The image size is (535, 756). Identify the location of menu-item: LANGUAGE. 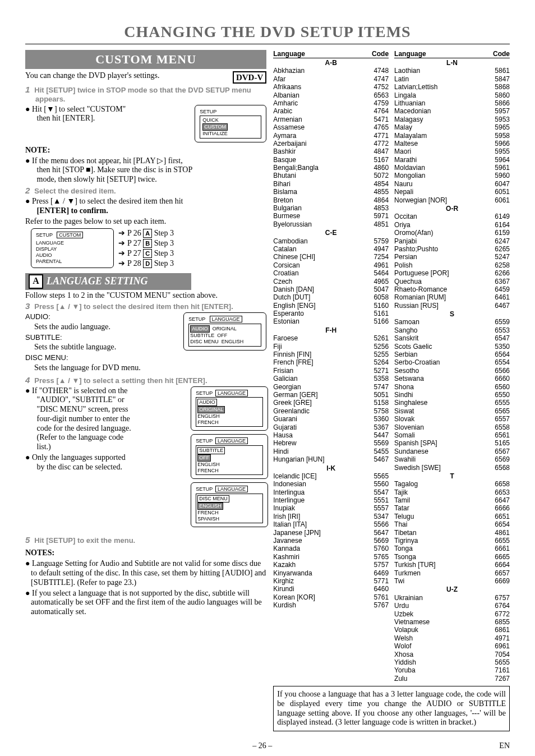
(72, 243).